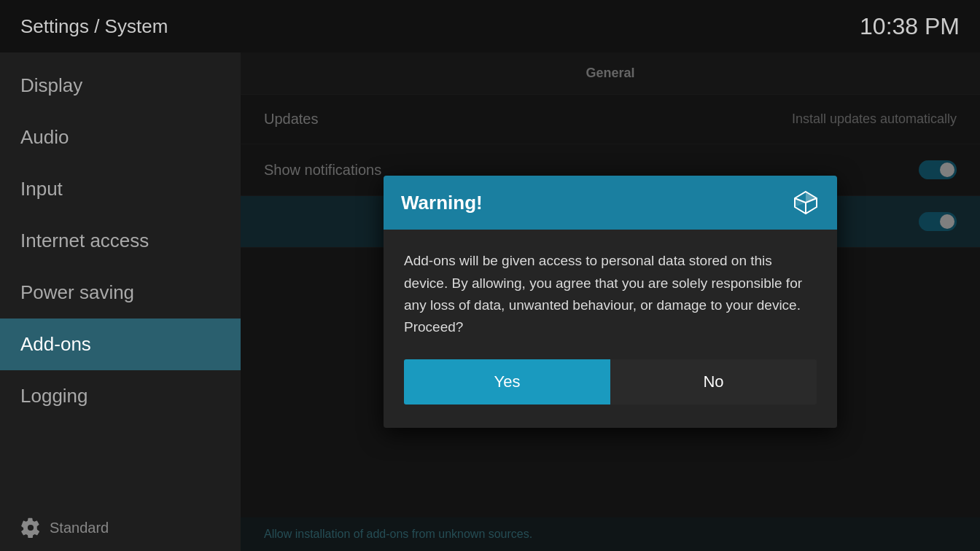 This screenshot has width=980, height=551. I want to click on kodi-icon, so click(806, 203).